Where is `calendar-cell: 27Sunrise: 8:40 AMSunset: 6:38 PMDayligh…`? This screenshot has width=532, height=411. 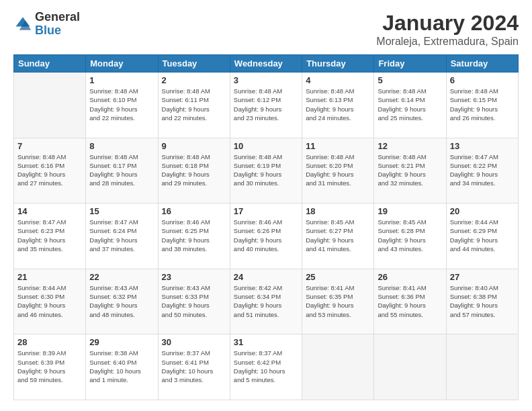 calendar-cell: 27Sunrise: 8:40 AMSunset: 6:38 PMDayligh… is located at coordinates (482, 302).